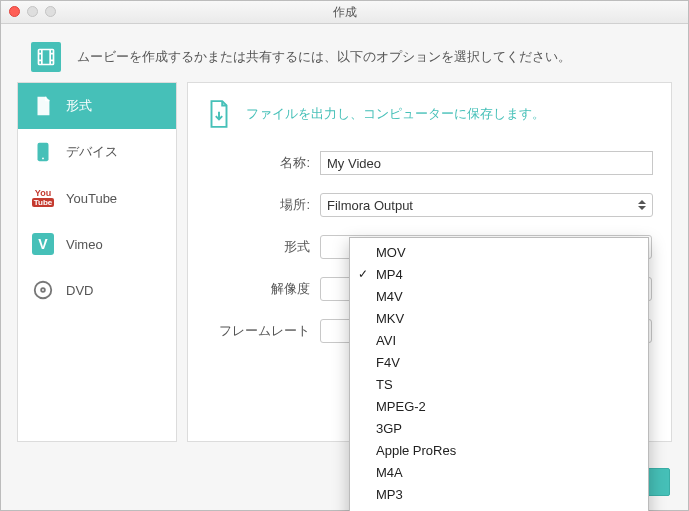  What do you see at coordinates (499, 429) in the screenshot?
I see `format-option: 3GP` at bounding box center [499, 429].